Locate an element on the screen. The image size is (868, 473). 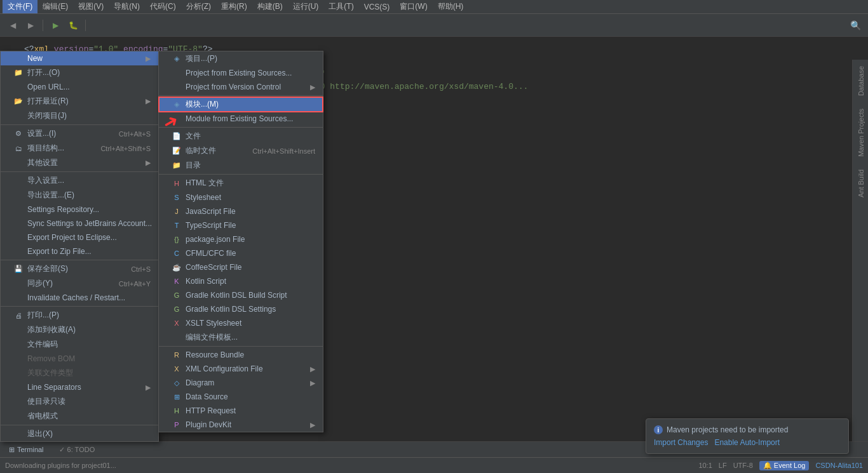
menu-make-readonly: 使目录只读 is located at coordinates (79, 401).